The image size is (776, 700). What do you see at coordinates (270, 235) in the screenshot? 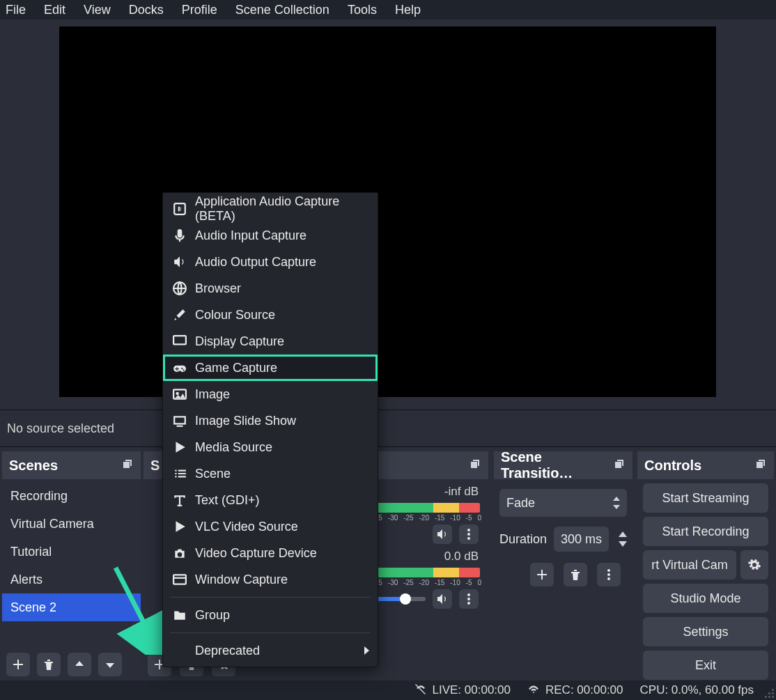
I see `ctx-item-audio-input-capture: Audio Input Capture` at bounding box center [270, 235].